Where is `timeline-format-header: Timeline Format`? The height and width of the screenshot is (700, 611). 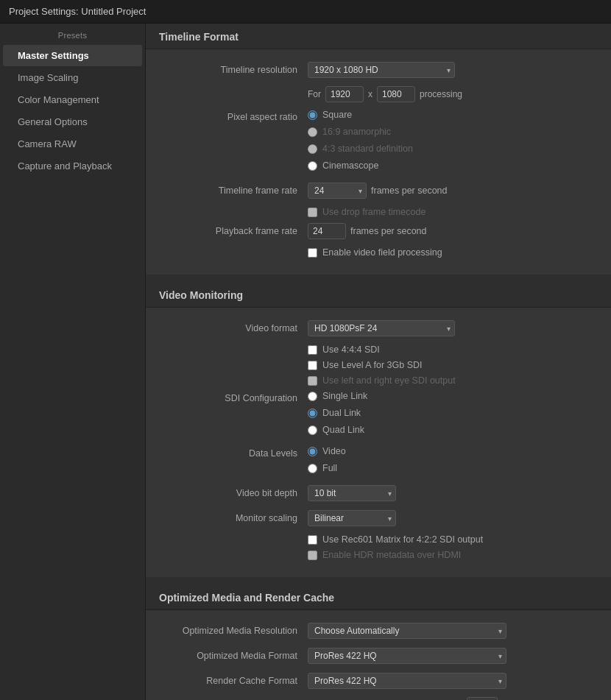 timeline-format-header: Timeline Format is located at coordinates (378, 37).